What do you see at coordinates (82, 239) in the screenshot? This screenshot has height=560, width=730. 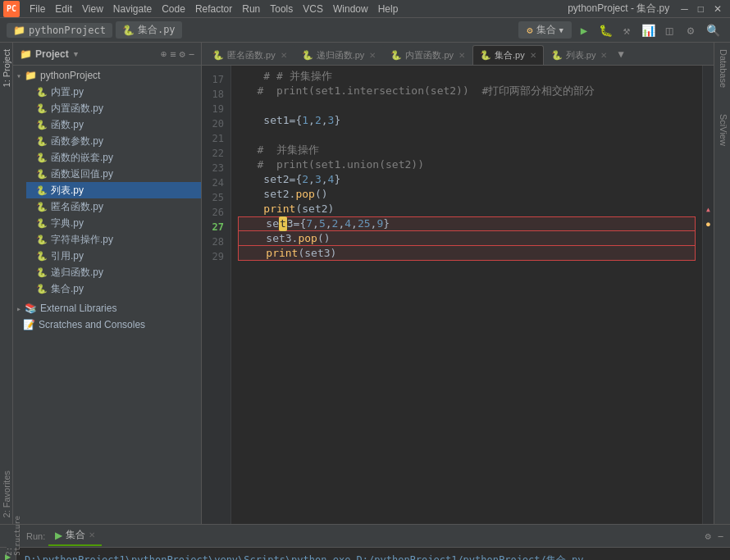 I see `file-name: 字符串操作.py` at bounding box center [82, 239].